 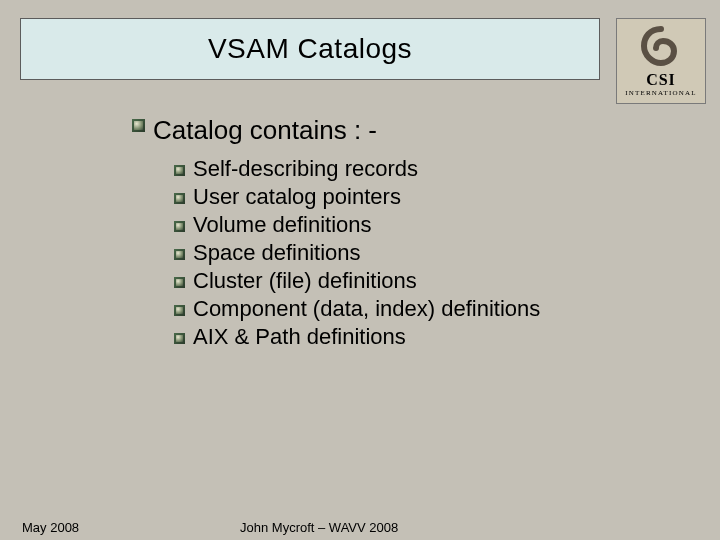 What do you see at coordinates (438, 225) in the screenshot?
I see `list-item: Volume definitions` at bounding box center [438, 225].